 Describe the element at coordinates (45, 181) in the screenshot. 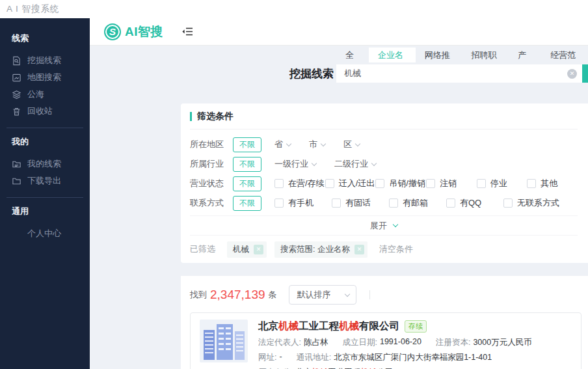

I see `sidebar-item-folder-export: 下载导出` at that location.